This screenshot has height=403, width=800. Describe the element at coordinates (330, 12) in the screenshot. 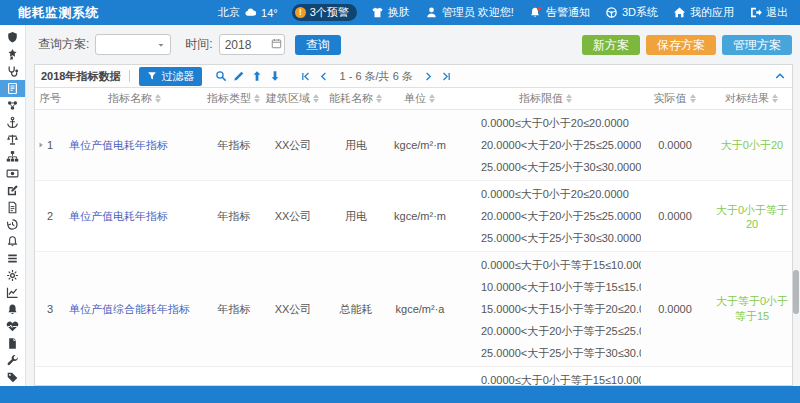

I see `alert-count-label: 3个预警` at that location.